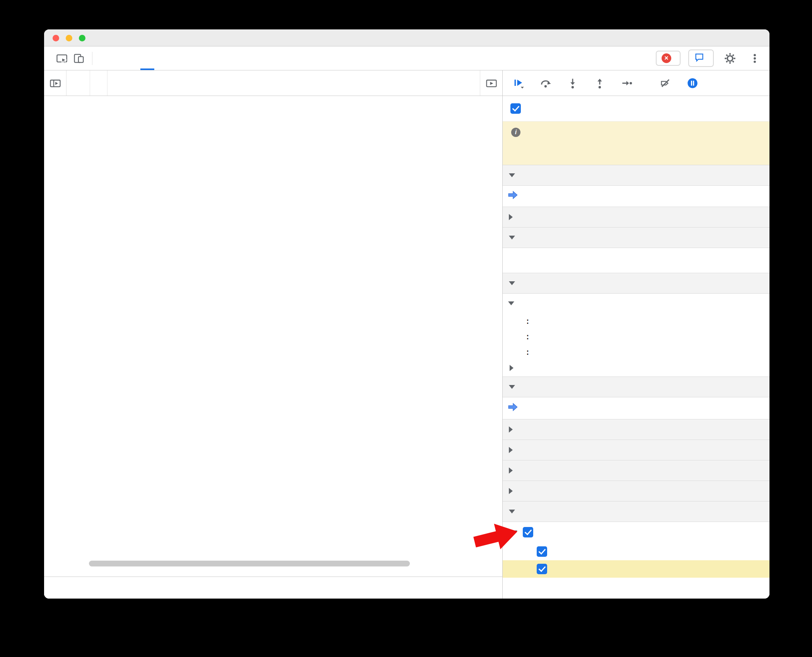 This screenshot has height=657, width=812. I want to click on section-breakpoints, so click(636, 238).